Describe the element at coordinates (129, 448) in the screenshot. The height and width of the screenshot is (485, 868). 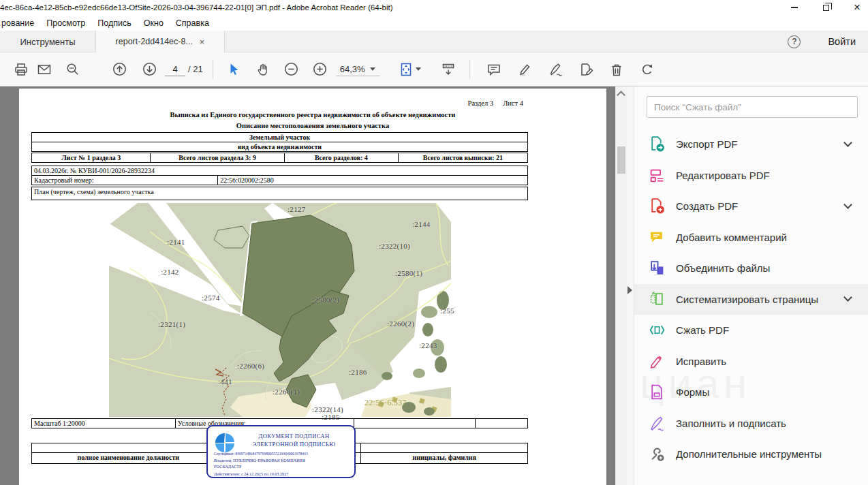
I see `footer-cell` at that location.